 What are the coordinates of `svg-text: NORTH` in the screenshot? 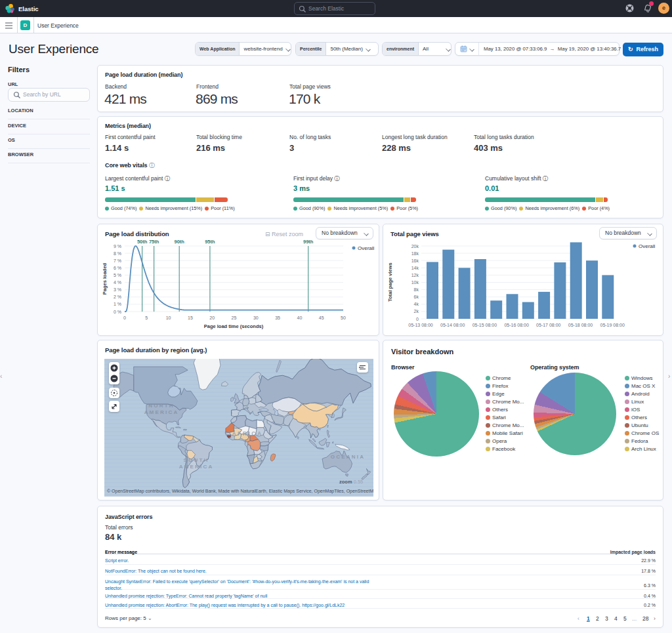 It's located at (161, 405).